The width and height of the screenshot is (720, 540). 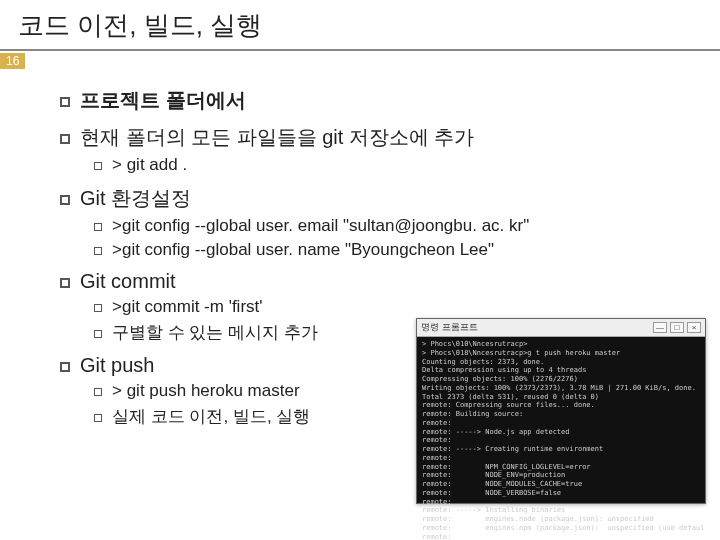 I want to click on subitem-text: >git config --global user. email "sultan…, so click(x=320, y=226).